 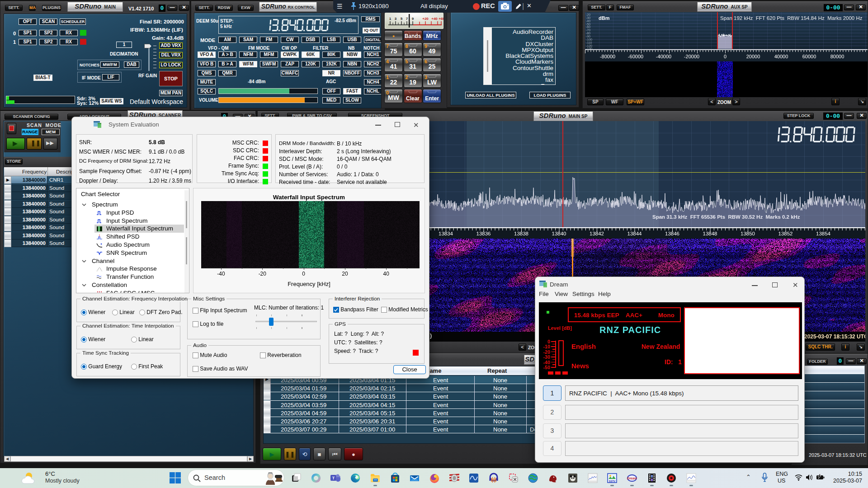 I want to click on svg-text: +20, so click(x=425, y=19).